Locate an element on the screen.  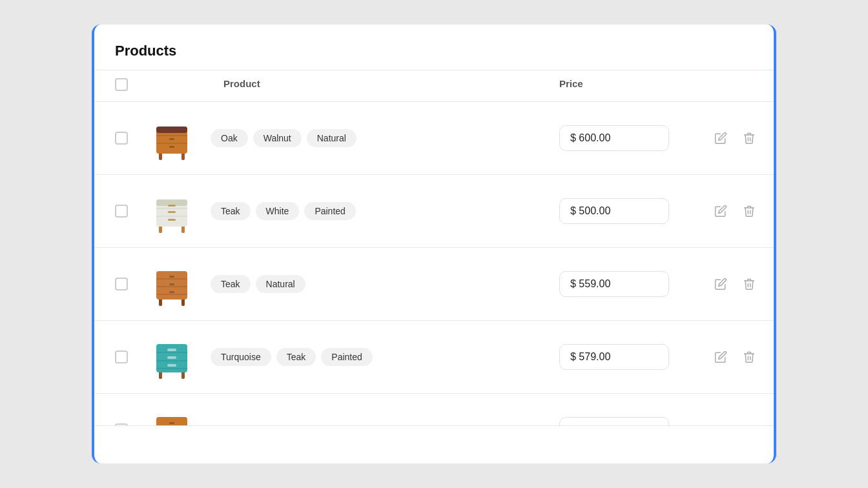
product-tag: Oak is located at coordinates (229, 138).